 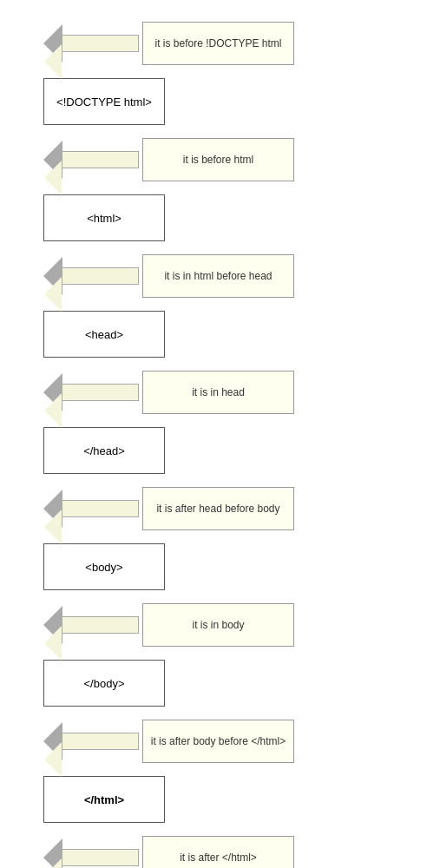 I want to click on tag-row: <body>, so click(x=220, y=567).